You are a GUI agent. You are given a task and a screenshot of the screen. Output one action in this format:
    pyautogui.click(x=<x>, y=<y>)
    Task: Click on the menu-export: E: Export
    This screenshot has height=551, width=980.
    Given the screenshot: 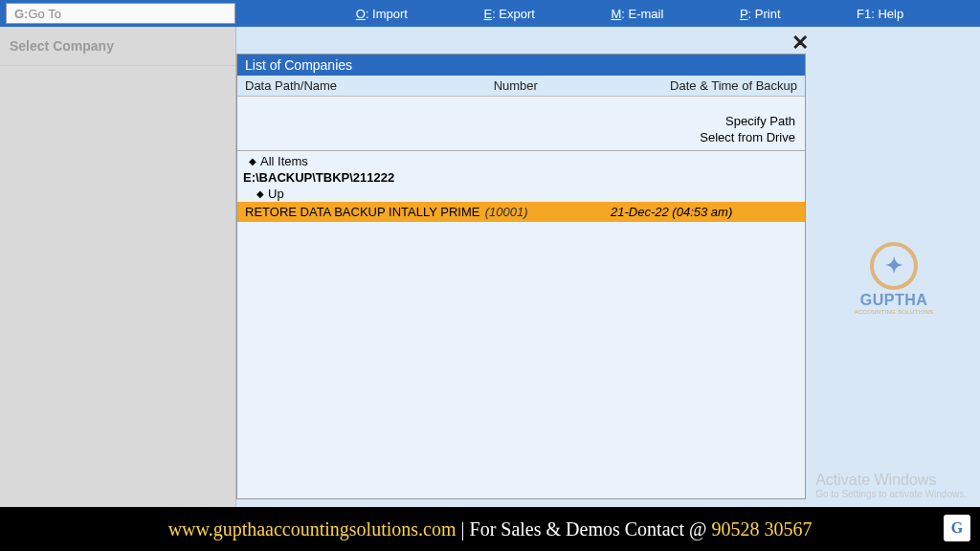 What is the action you would take?
    pyautogui.click(x=509, y=13)
    